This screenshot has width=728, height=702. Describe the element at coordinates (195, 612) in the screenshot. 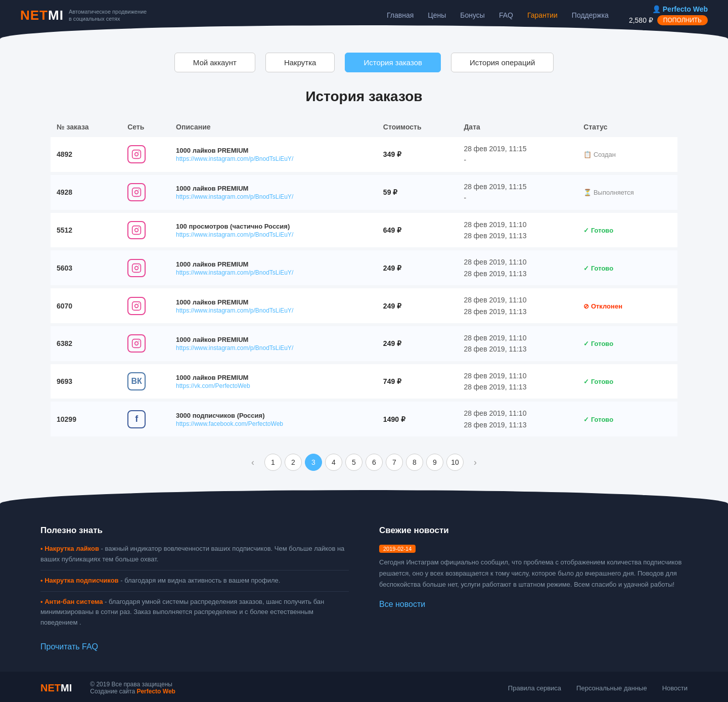

I see `useful-item-3: • Анти-бан система - благодаря умной сис…` at that location.